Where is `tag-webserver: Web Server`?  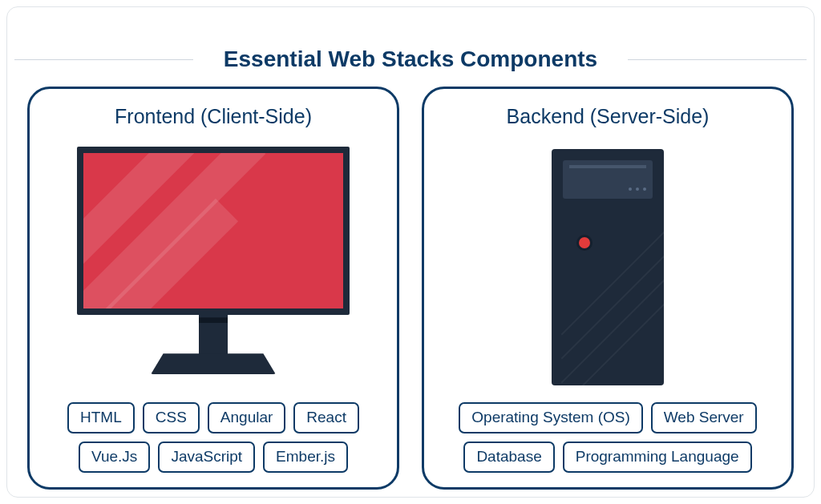 tag-webserver: Web Server is located at coordinates (704, 418).